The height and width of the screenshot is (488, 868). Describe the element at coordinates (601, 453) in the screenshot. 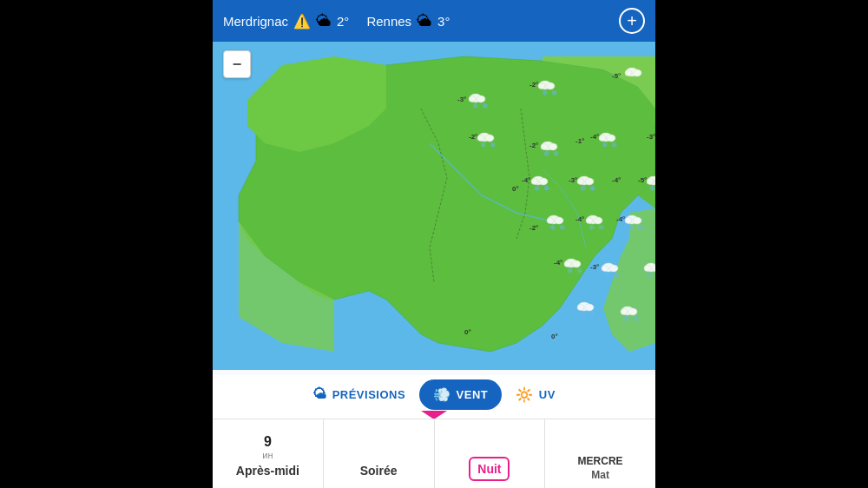

I see `tab-mercredi: MERCRE Mat` at that location.